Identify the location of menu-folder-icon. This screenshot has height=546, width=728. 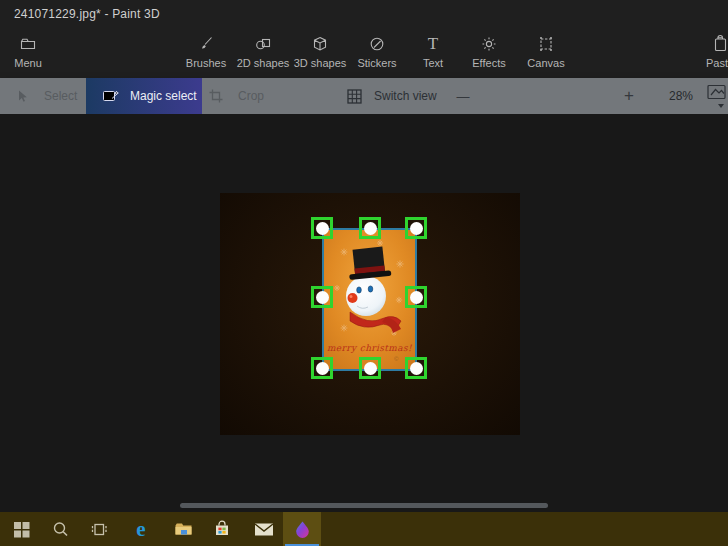
(28, 44).